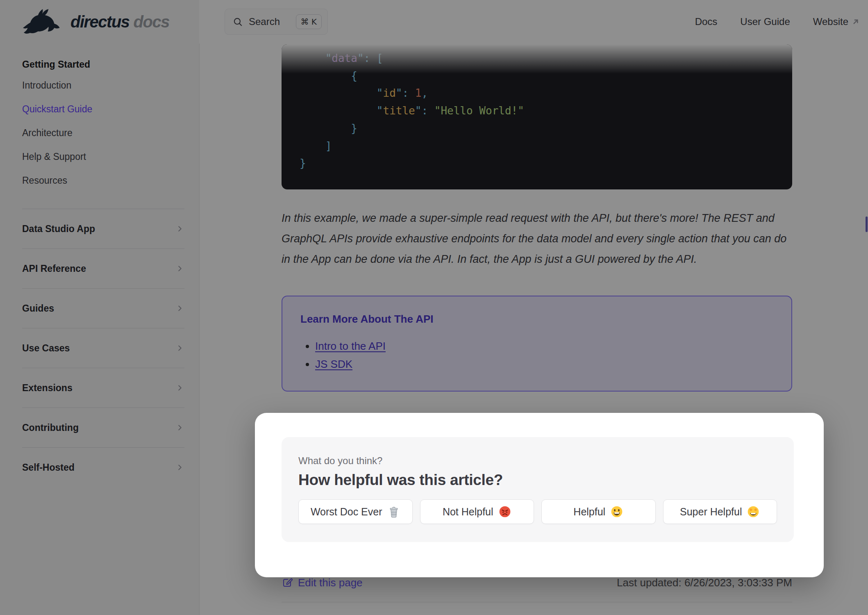 The height and width of the screenshot is (615, 868). Describe the element at coordinates (711, 512) in the screenshot. I see `feedback-option-label: Super Helpful` at that location.